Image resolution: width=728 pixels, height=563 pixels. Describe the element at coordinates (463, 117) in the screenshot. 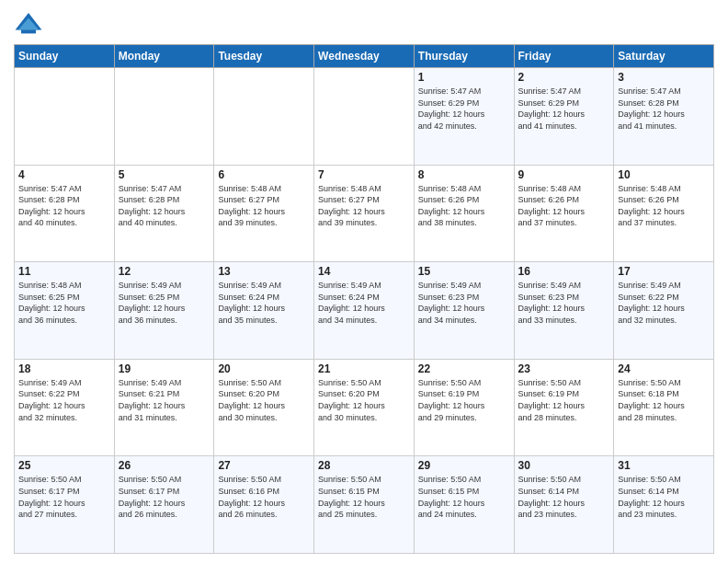

I see `calendar-cell: 1Sunrise: 5:47 AM Sunset: 6:29 PM Daylig…` at that location.